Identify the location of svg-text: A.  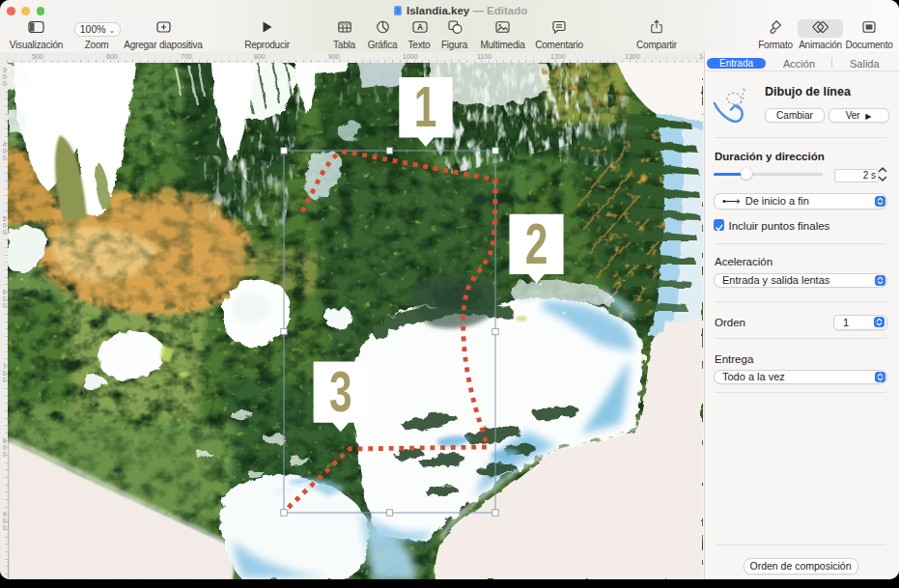
(420, 27).